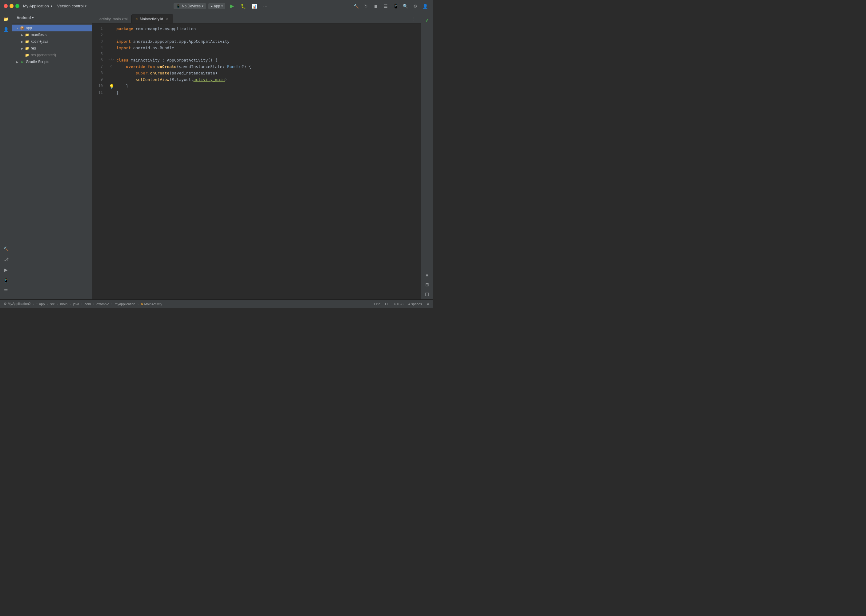 The width and height of the screenshot is (866, 616). What do you see at coordinates (256, 42) in the screenshot?
I see `code-line-3: 3 import androidx.appcompat.app.AppCompa…` at bounding box center [256, 42].